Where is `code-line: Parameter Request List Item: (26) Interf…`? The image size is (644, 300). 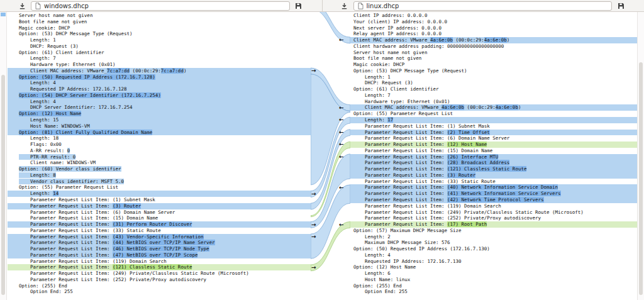 code-line: Parameter Request List Item: (26) Interf… is located at coordinates (494, 157).